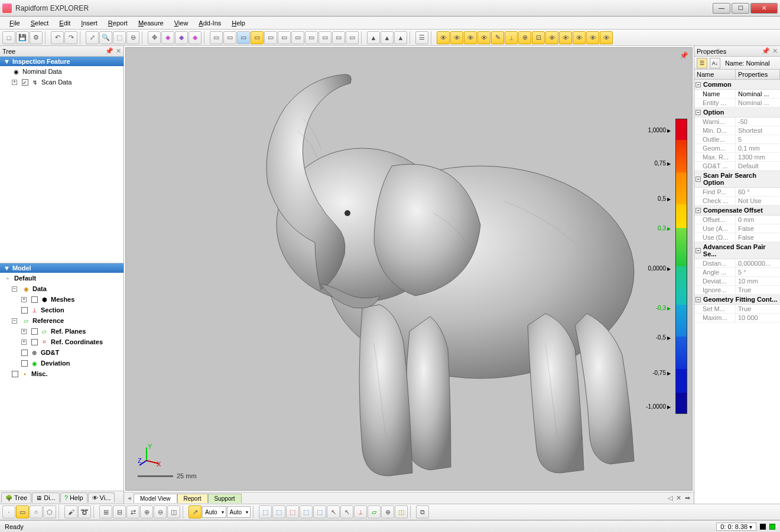 Image resolution: width=780 pixels, height=532 pixels. Describe the element at coordinates (106, 512) in the screenshot. I see `sel-all: ⊞` at that location.